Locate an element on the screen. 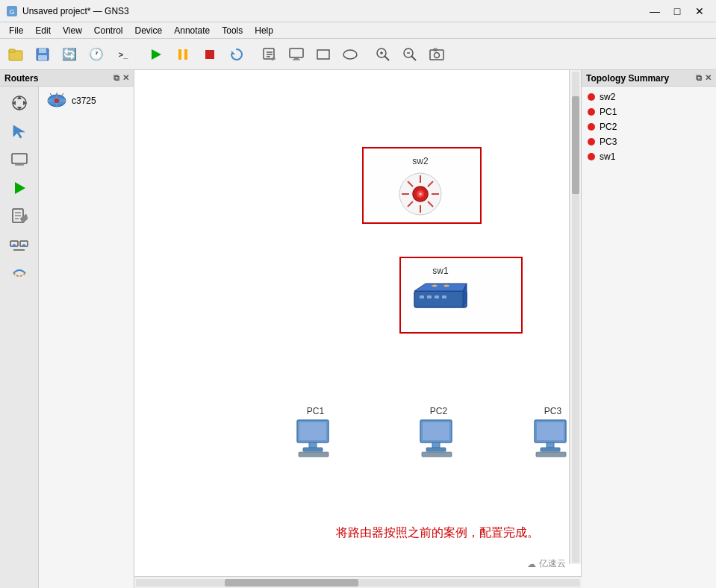  clock-button: 🕐 is located at coordinates (96, 54).